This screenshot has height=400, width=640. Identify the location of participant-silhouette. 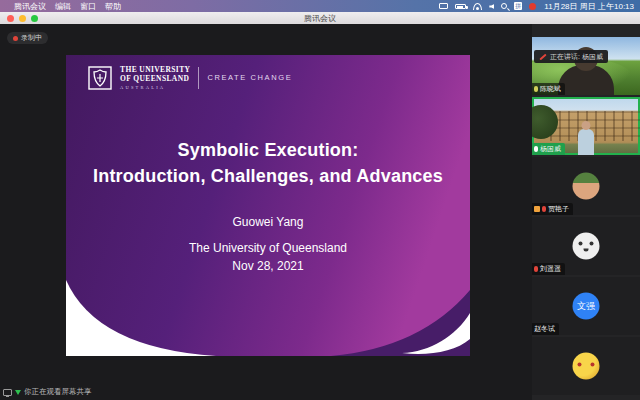
(586, 142).